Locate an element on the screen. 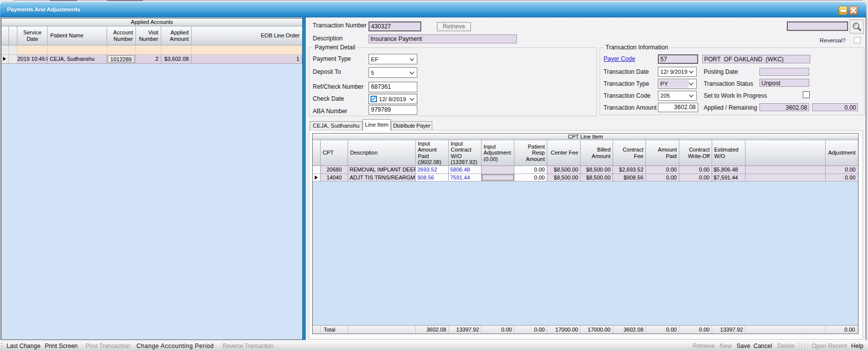 Image resolution: width=868 pixels, height=351 pixels. status-post-transaction: Post Transaction is located at coordinates (108, 346).